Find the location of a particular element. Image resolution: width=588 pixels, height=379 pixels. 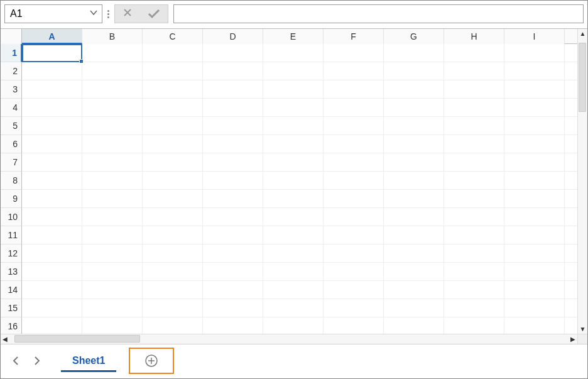

cell-I16 is located at coordinates (535, 326).